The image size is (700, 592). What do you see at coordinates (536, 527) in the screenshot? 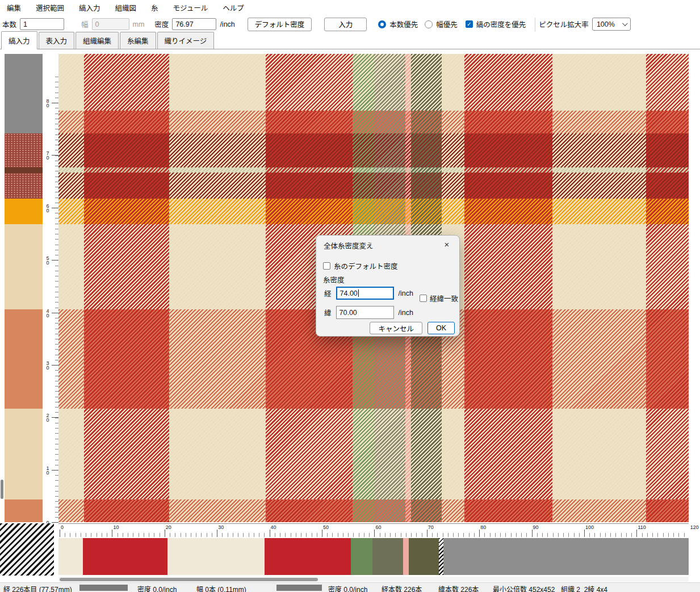
I see `ruler-label: 90` at bounding box center [536, 527].